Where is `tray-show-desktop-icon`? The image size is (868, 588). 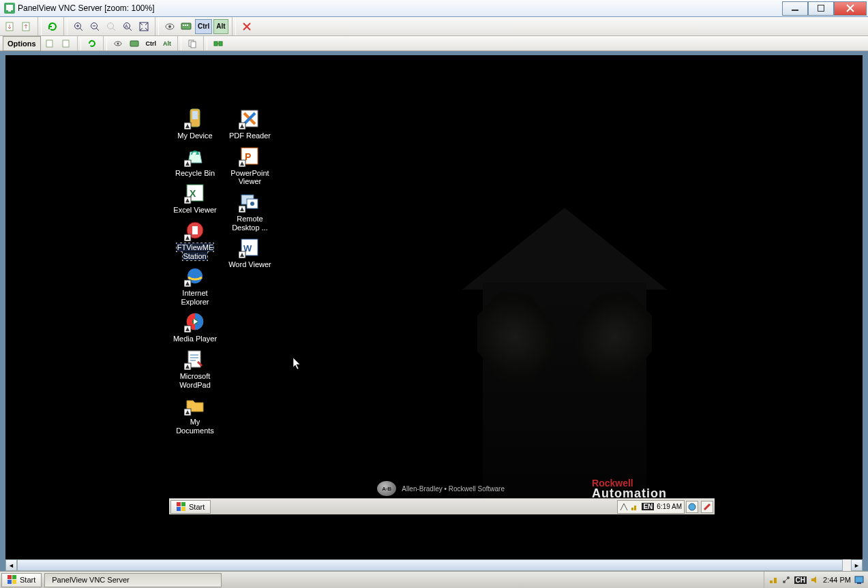 tray-show-desktop-icon is located at coordinates (859, 580).